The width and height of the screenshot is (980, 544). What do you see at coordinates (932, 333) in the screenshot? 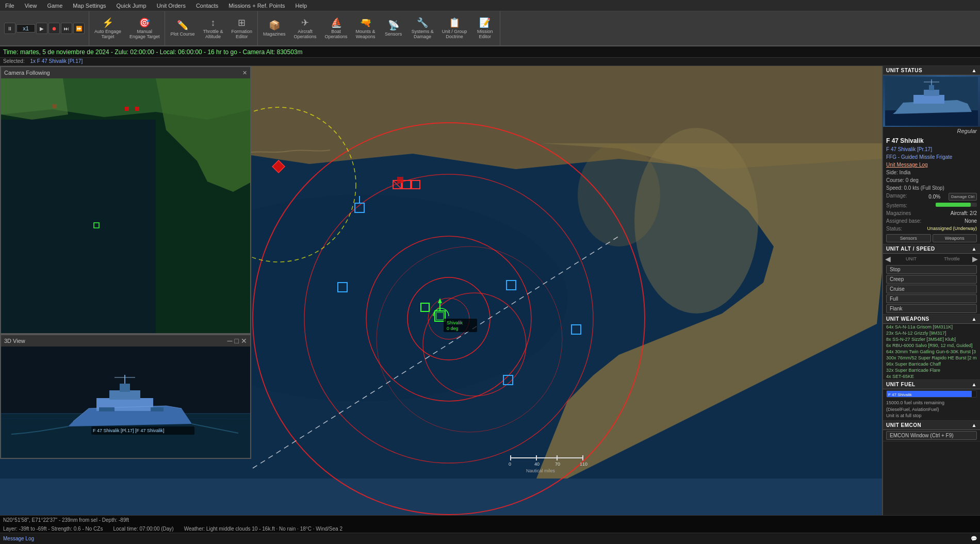
I see `weapon-item-1: 23x SA-N-12 Grizzly [9M317]` at bounding box center [932, 333].